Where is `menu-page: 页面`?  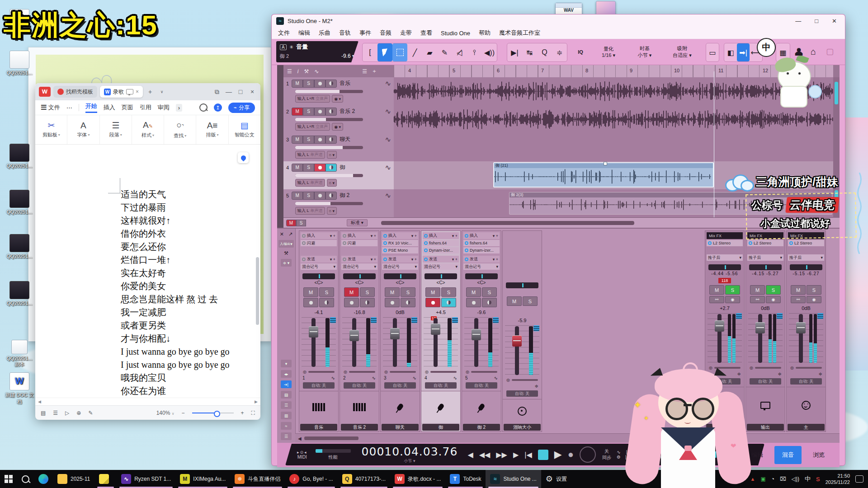
menu-page: 页面 is located at coordinates (127, 108).